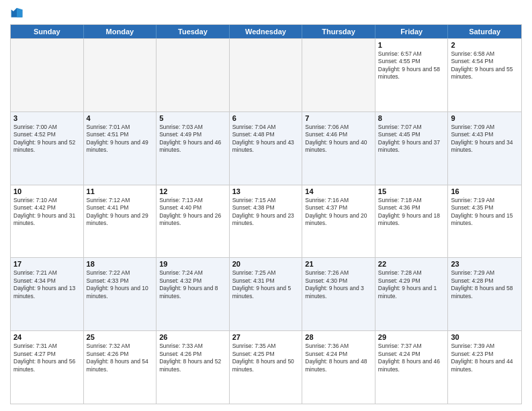 This screenshot has width=532, height=411. Describe the element at coordinates (485, 191) in the screenshot. I see `day-number: 16` at that location.